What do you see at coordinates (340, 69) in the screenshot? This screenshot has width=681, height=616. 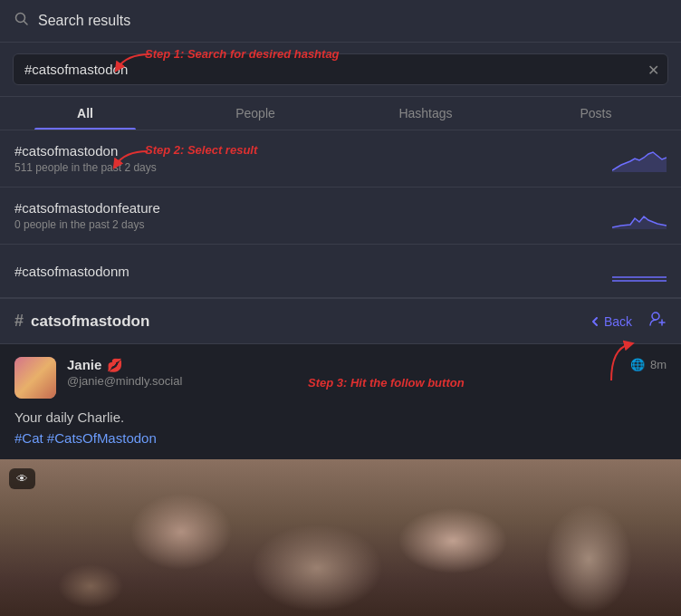 I see `search-input` at bounding box center [340, 69].